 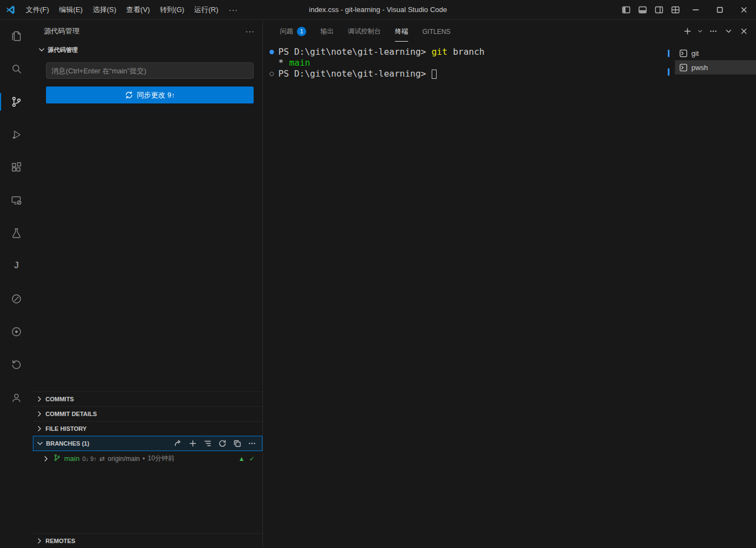 I want to click on customize-layout-icon, so click(x=675, y=10).